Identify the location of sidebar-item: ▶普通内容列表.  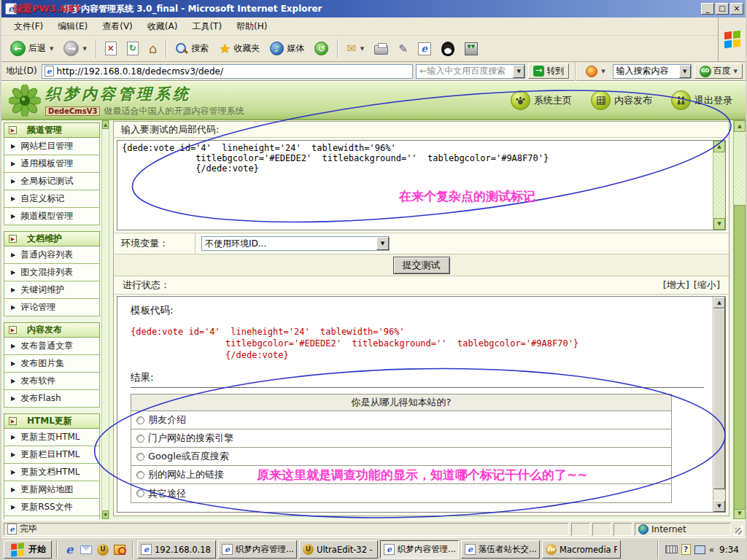
(52, 255).